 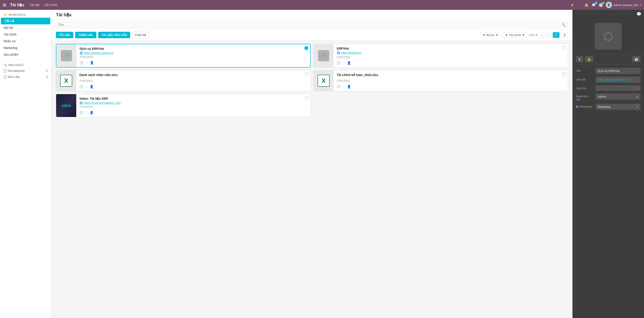 I want to click on doc-date-2: 27/07/2022, so click(x=450, y=57).